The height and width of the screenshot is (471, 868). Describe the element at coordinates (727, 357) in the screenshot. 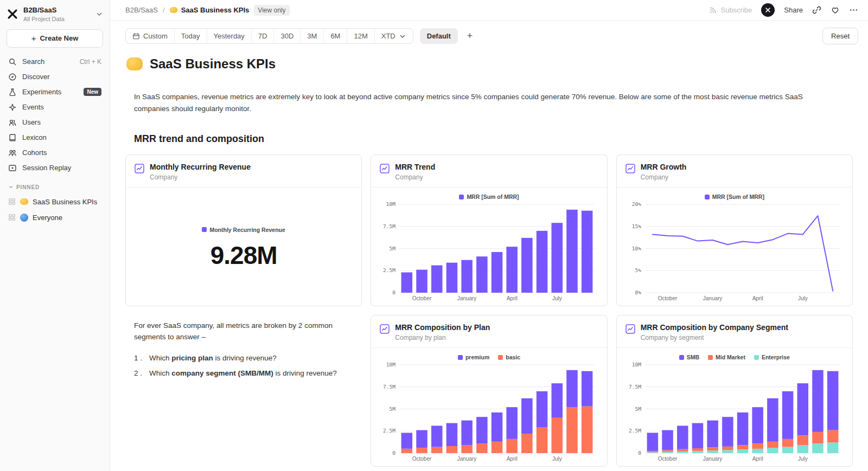

I see `legend-item: Mid Market` at that location.